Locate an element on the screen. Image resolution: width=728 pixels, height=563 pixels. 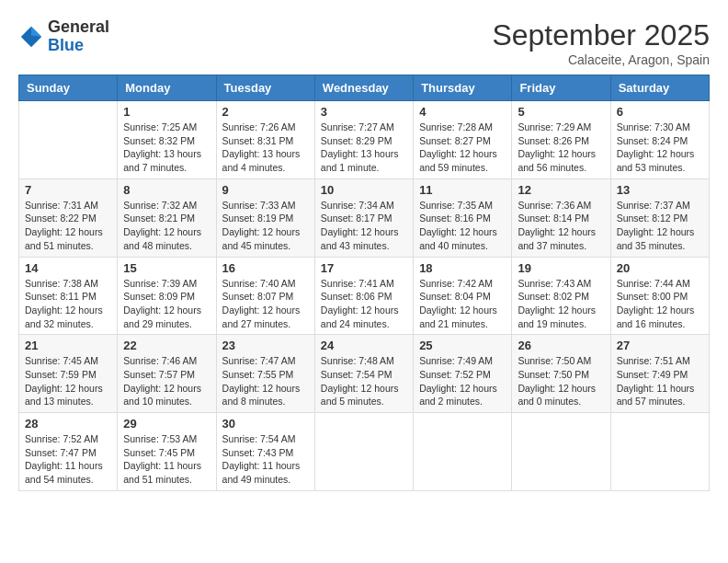
day-number: 2 is located at coordinates (266, 112).